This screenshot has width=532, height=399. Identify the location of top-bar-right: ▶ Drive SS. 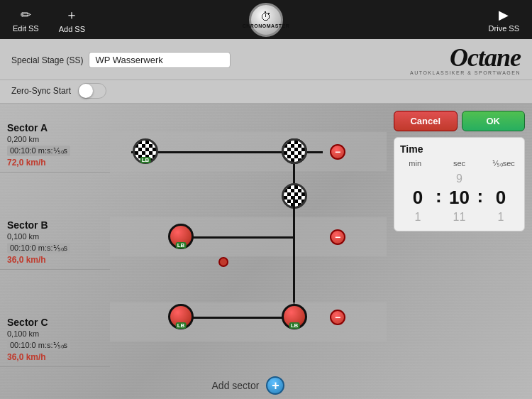
(504, 20).